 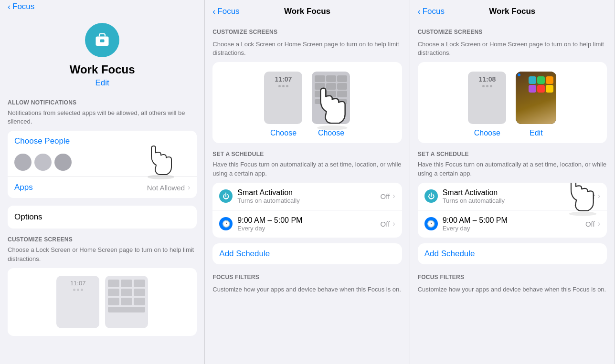 What do you see at coordinates (331, 79) in the screenshot?
I see `ic2` at bounding box center [331, 79].